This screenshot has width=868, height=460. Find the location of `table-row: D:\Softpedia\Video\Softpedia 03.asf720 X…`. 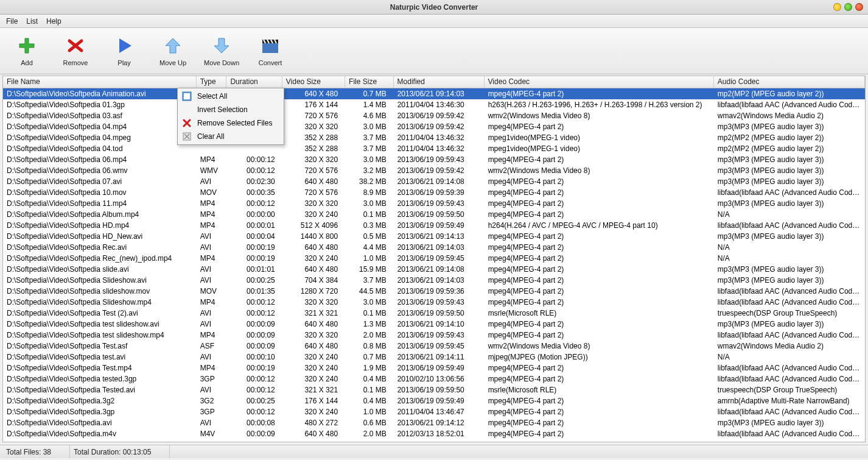

table-row: D:\Softpedia\Video\Softpedia 03.asf720 X… is located at coordinates (434, 116).